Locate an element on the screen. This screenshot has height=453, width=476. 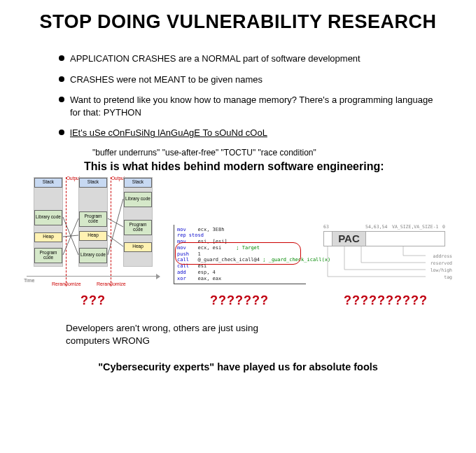
time-axis is located at coordinates (93, 276).